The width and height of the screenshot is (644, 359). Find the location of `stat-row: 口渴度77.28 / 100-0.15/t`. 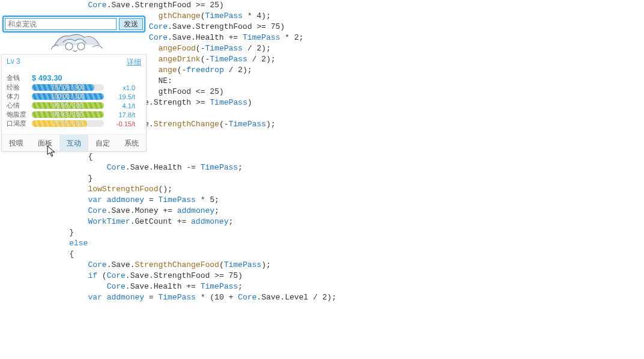

stat-row: 口渴度77.28 / 100-0.15/t is located at coordinates (74, 124).